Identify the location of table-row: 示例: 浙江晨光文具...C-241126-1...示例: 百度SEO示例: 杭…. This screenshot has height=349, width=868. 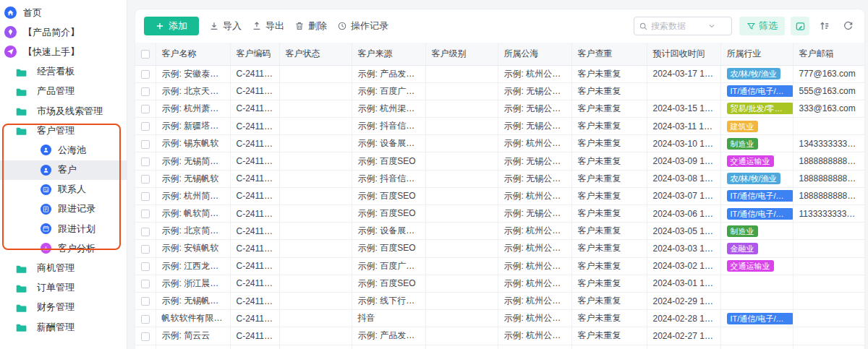
(501, 283).